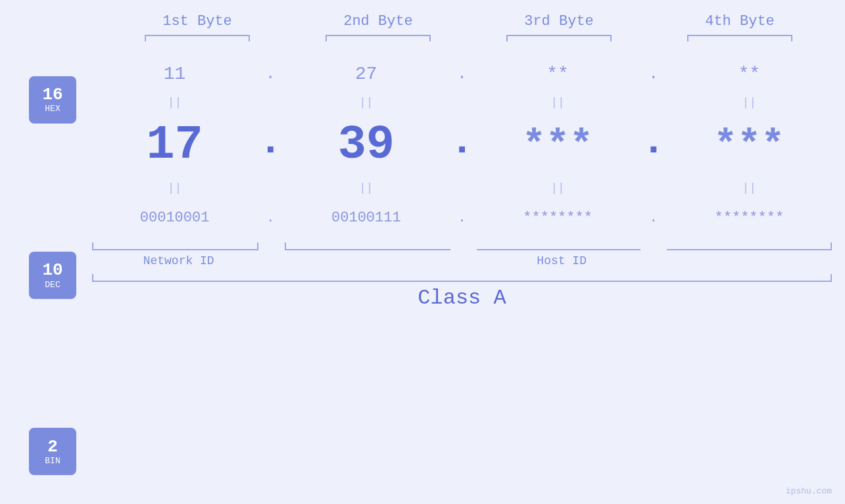 This screenshot has width=845, height=504. Describe the element at coordinates (174, 145) in the screenshot. I see `dec-b1-value: 17` at that location.